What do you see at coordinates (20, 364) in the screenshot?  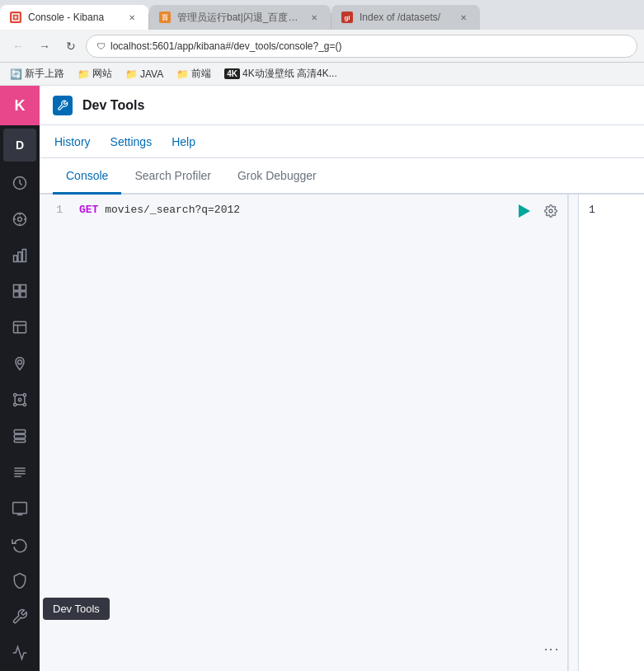 I see `sidebar-icon-btn-maps` at bounding box center [20, 364].